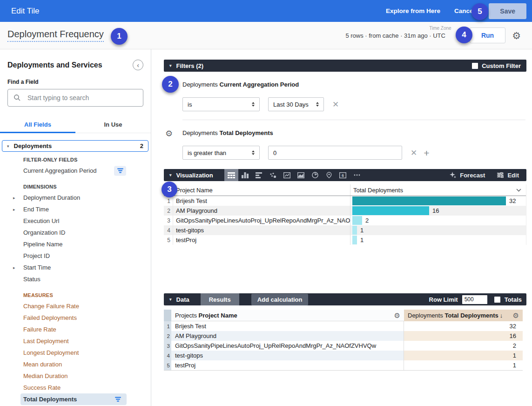  I want to click on totals-checkbox, so click(497, 300).